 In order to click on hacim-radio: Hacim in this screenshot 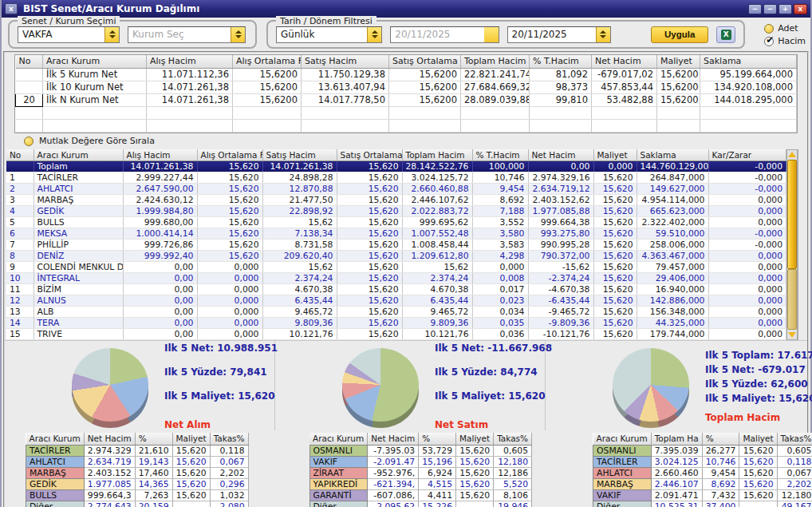, I will do `click(785, 42)`.